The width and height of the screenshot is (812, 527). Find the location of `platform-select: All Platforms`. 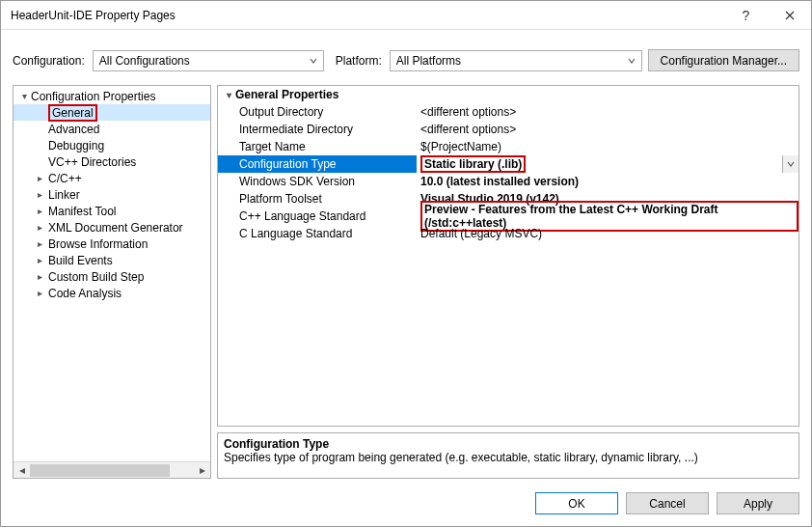

platform-select: All Platforms is located at coordinates (516, 61).